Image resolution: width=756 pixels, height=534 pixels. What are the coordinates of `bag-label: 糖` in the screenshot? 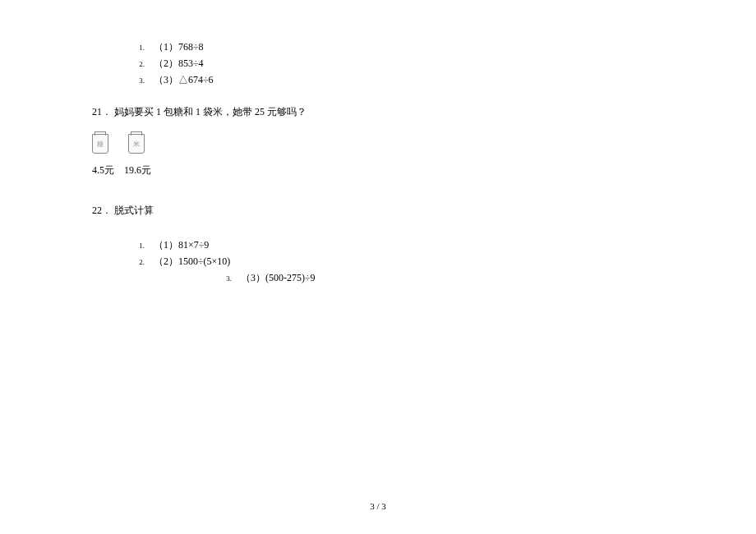 It's located at (100, 145).